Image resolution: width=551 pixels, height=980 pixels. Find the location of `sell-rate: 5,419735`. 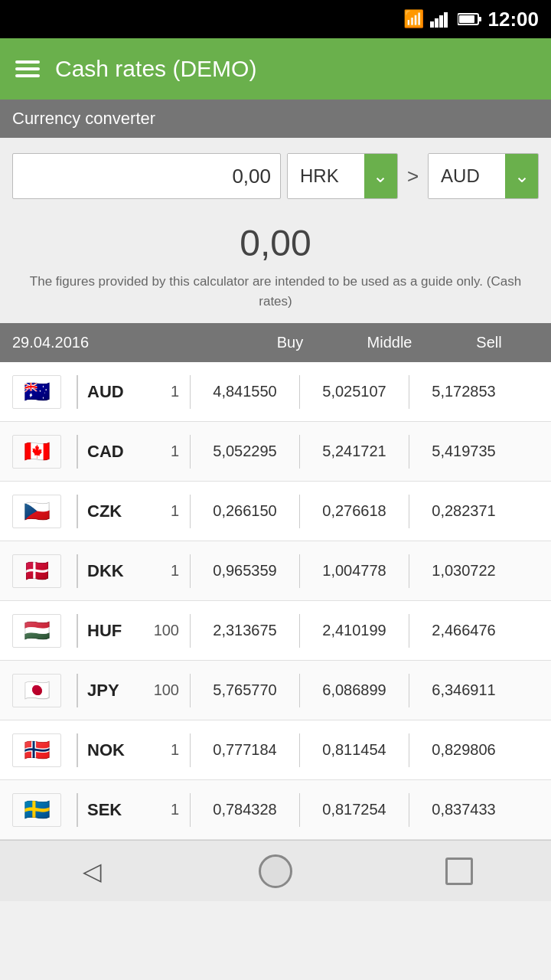

sell-rate: 5,419735 is located at coordinates (464, 452).